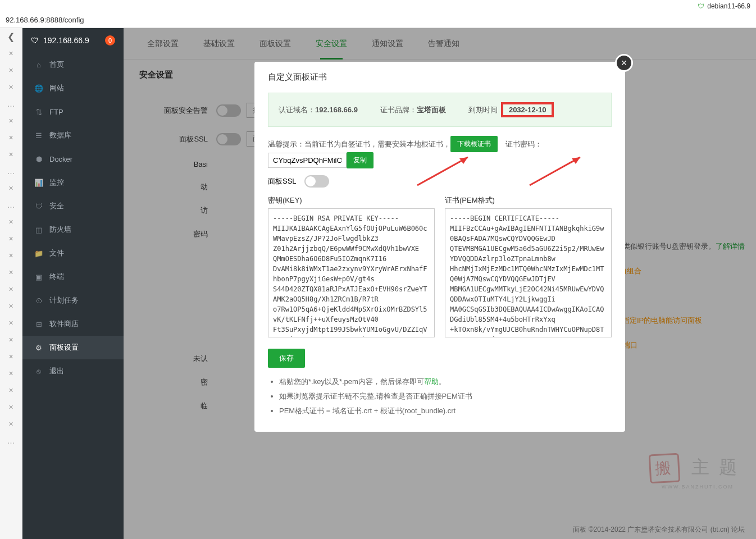 The image size is (756, 539). I want to click on database-icon: ☰, so click(39, 136).